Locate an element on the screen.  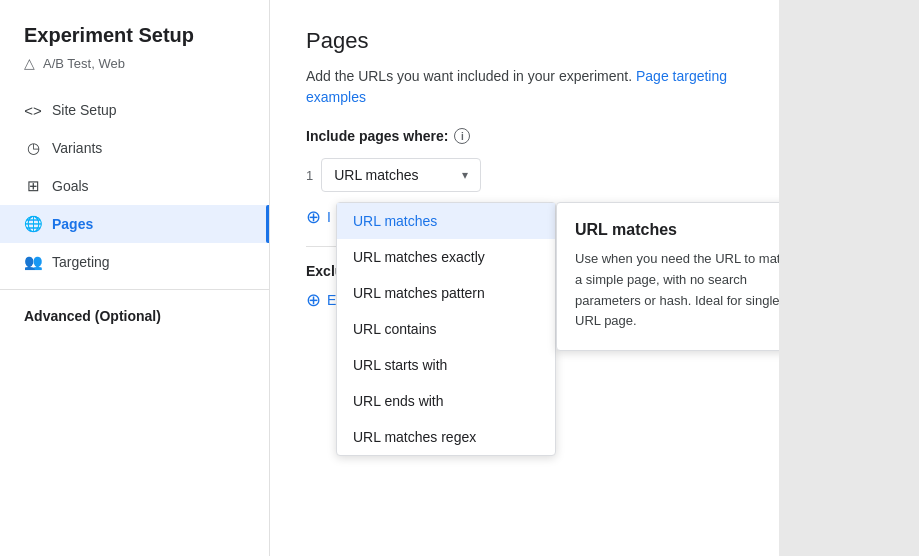
advanced-label: Advanced (Optional) is located at coordinates (92, 316).